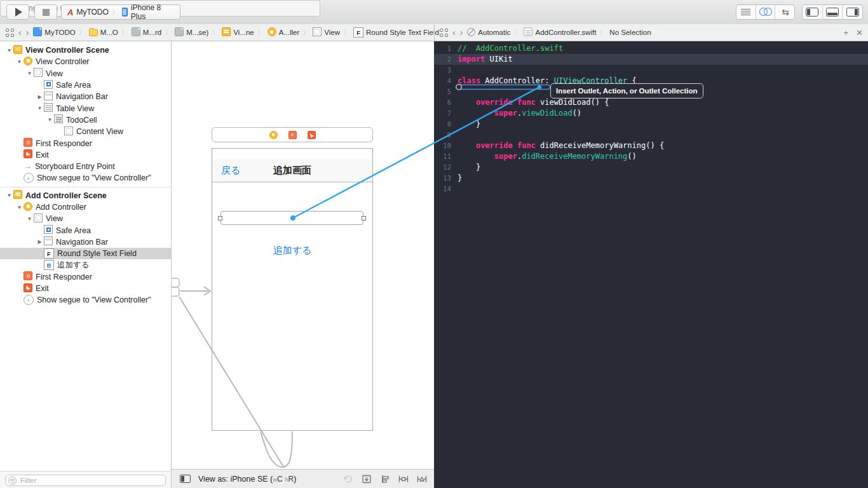 This screenshot has height=488, width=868. I want to click on outline-row: ▼View Controller Scene, so click(85, 50).